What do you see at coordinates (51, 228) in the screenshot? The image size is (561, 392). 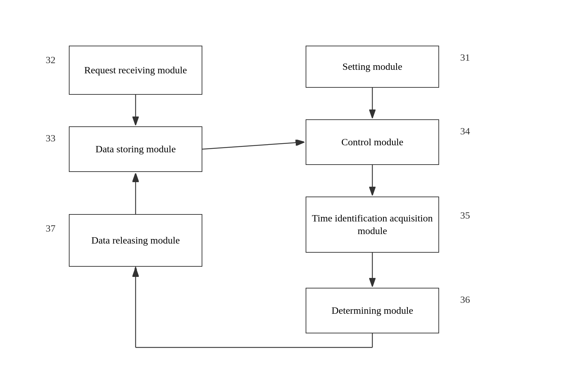 I see `label-37: 37` at bounding box center [51, 228].